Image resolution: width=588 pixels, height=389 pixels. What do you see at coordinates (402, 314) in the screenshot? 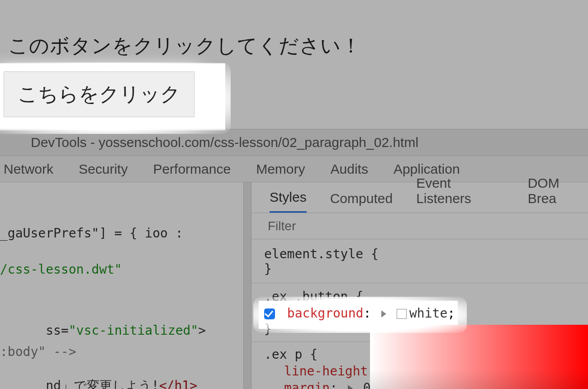
I see `color-swatch` at bounding box center [402, 314].